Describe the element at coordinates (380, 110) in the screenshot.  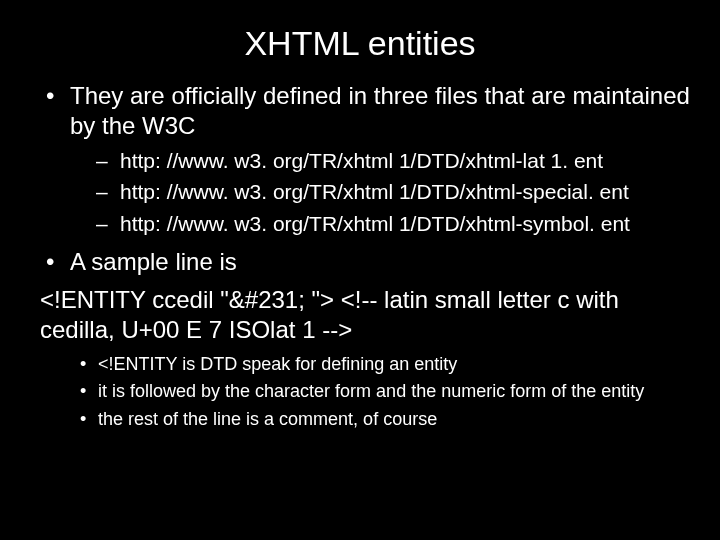
I see `bullet-text: They are officially defined in three fil…` at that location.